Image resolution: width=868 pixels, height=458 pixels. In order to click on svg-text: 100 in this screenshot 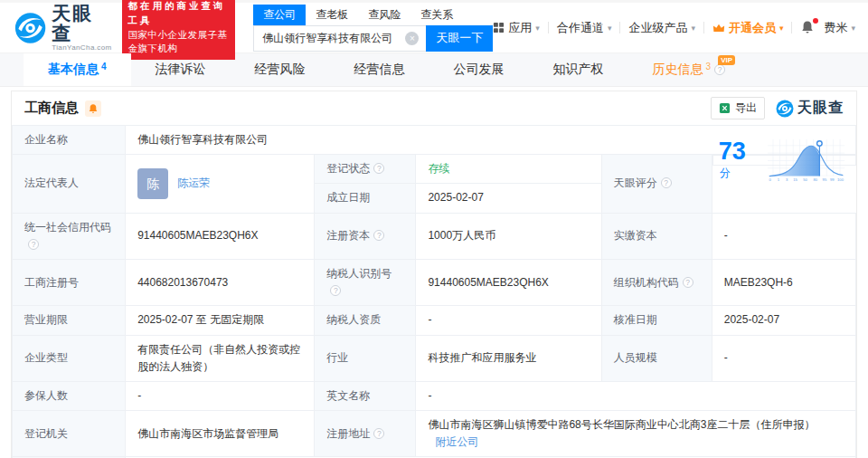, I will do `click(841, 179)`.